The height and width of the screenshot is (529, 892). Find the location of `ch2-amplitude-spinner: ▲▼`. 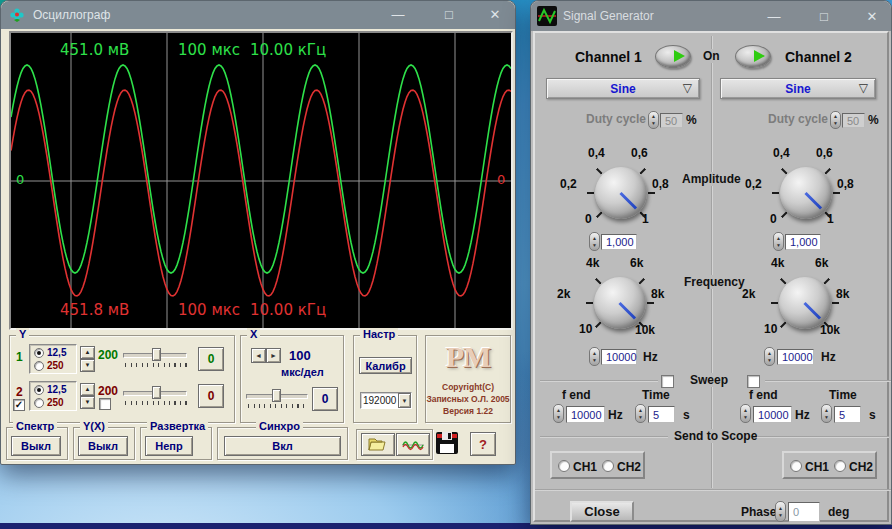

ch2-amplitude-spinner: ▲▼ is located at coordinates (778, 242).